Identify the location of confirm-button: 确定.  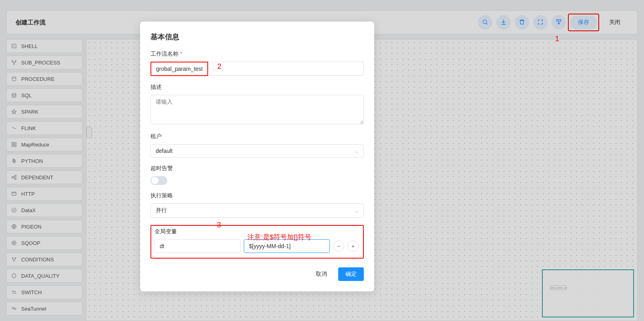
(351, 274).